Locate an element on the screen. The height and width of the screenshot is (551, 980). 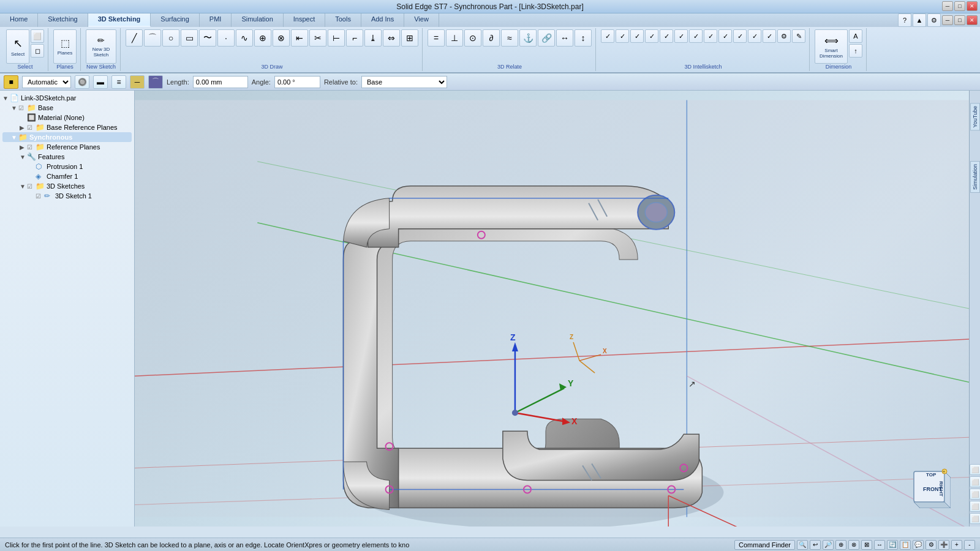
tree-item-material: 🔲 Material (None) is located at coordinates (67, 118).